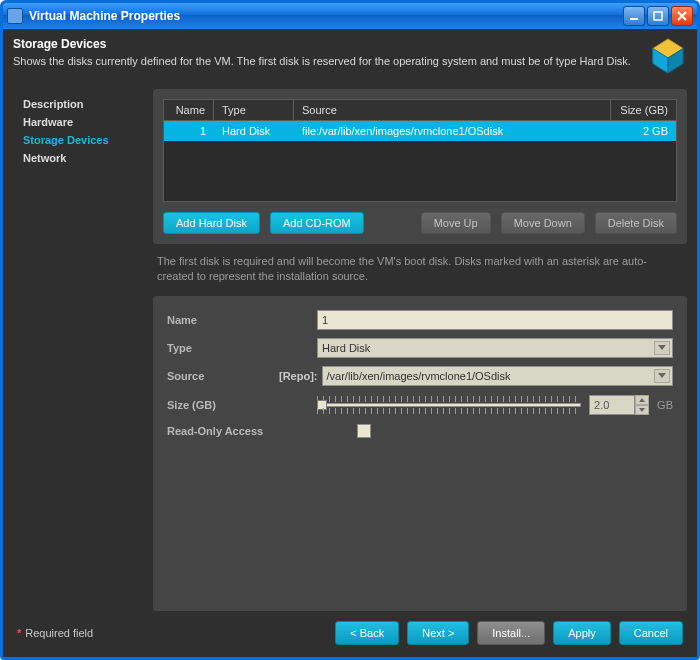 This screenshot has width=700, height=660. I want to click on type-select: Hard Disk, so click(495, 348).